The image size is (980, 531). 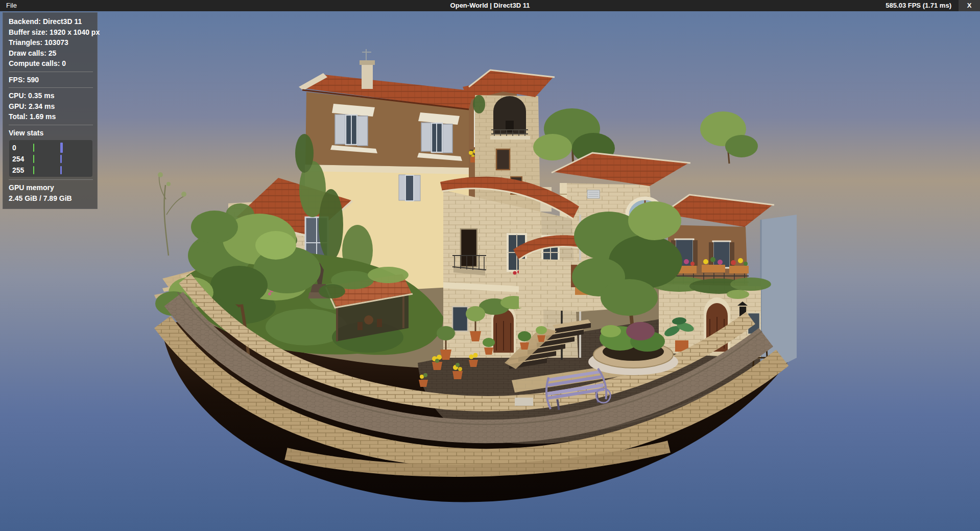 I want to click on menu-file: File, so click(x=11, y=6).